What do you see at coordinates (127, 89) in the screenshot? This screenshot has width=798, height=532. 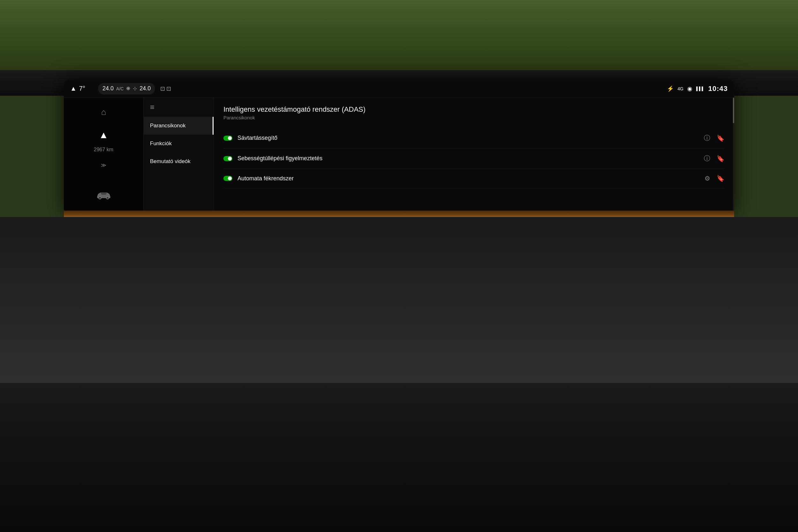 I see `climate-left-box: 24.0 A/C ❋ ⊹ 24.0` at bounding box center [127, 89].